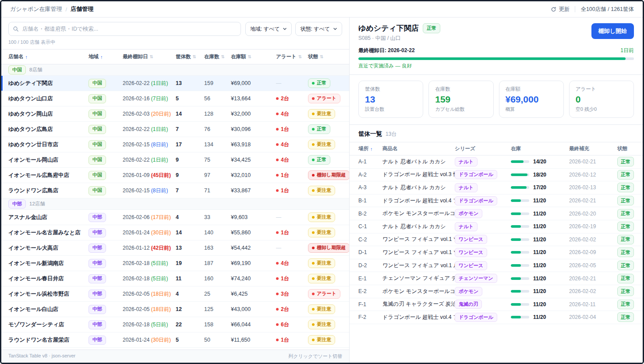  What do you see at coordinates (419, 149) in the screenshot?
I see `machine-column-header-1: 商品名` at bounding box center [419, 149].